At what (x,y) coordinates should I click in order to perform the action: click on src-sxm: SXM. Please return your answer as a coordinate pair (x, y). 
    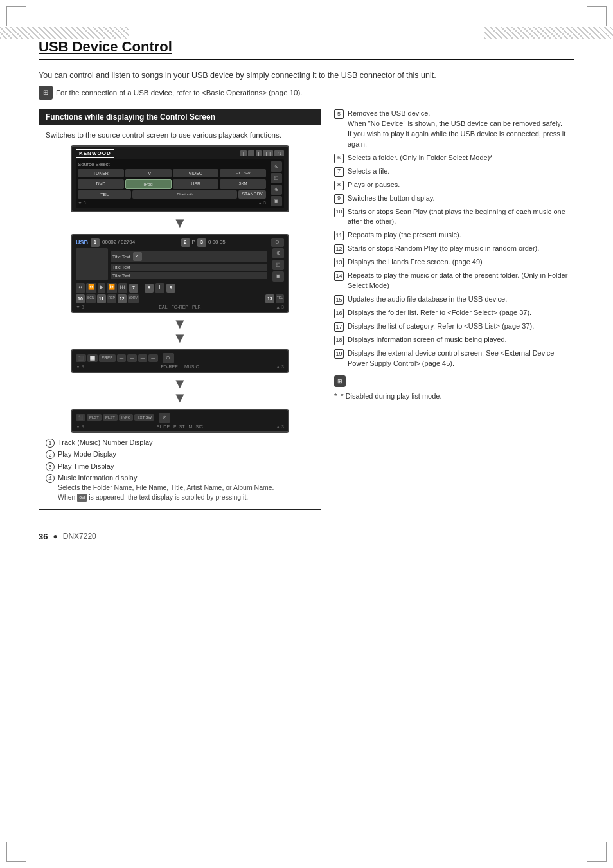
    Looking at the image, I should click on (243, 184).